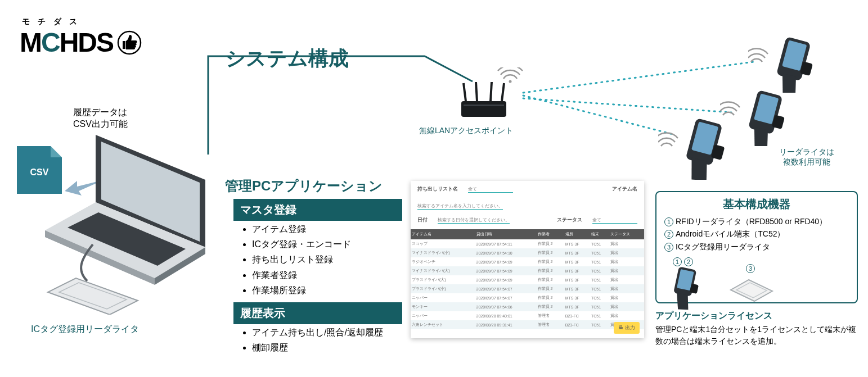  I want to click on list-item: アイテム持ち出し/照合/返却履歴, so click(317, 333).